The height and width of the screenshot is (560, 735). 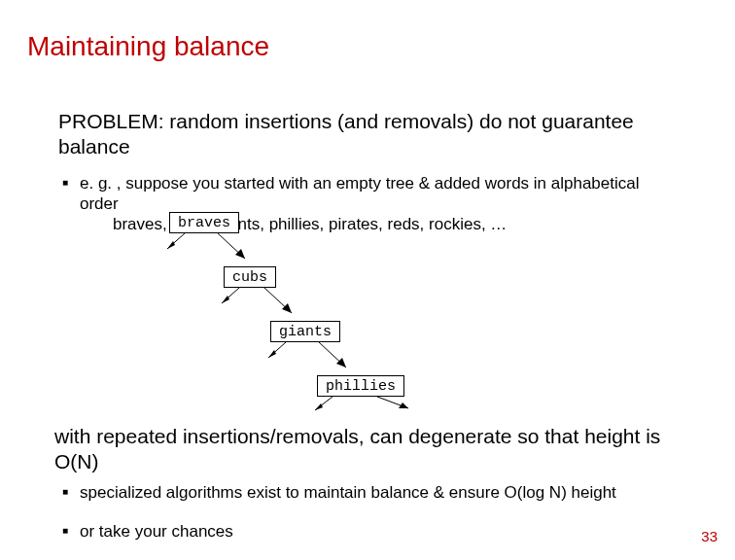 What do you see at coordinates (371, 194) in the screenshot?
I see `bullet-example-intro: ■ e. g. , suppose you started with an em…` at bounding box center [371, 194].